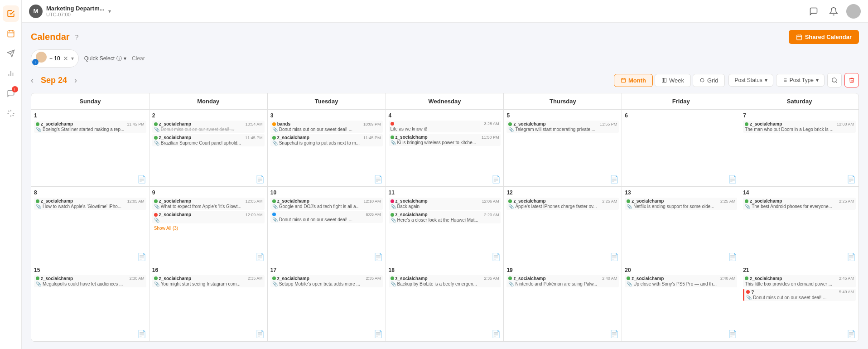  I want to click on event-13-1: z_socialchamp 2:25 AM 📎Netflix is ending…, so click(681, 204).